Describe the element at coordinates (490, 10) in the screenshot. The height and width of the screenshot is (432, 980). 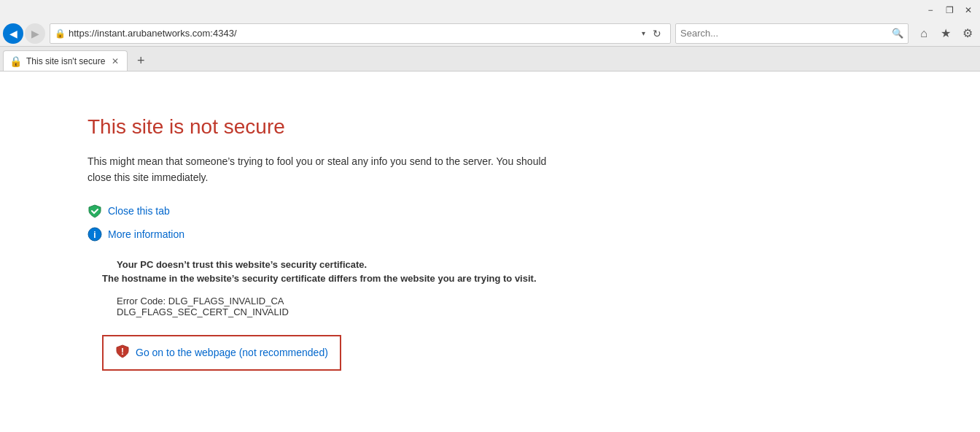
I see `title-bar: − ❐ ✕` at that location.